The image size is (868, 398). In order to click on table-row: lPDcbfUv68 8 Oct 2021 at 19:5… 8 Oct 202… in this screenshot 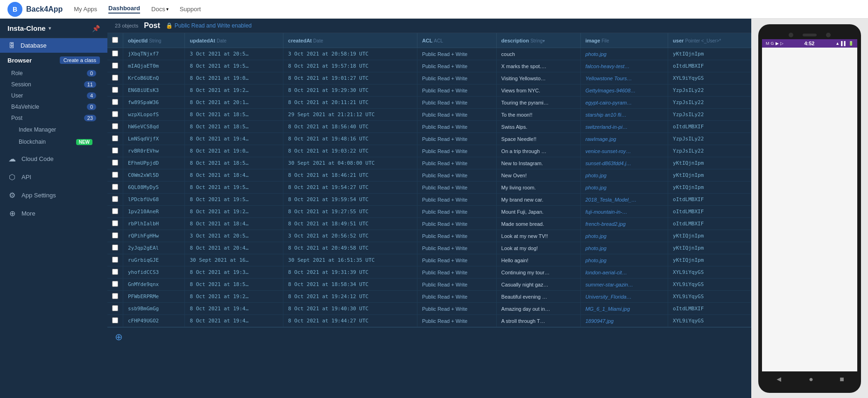, I will do `click(430, 200)`.